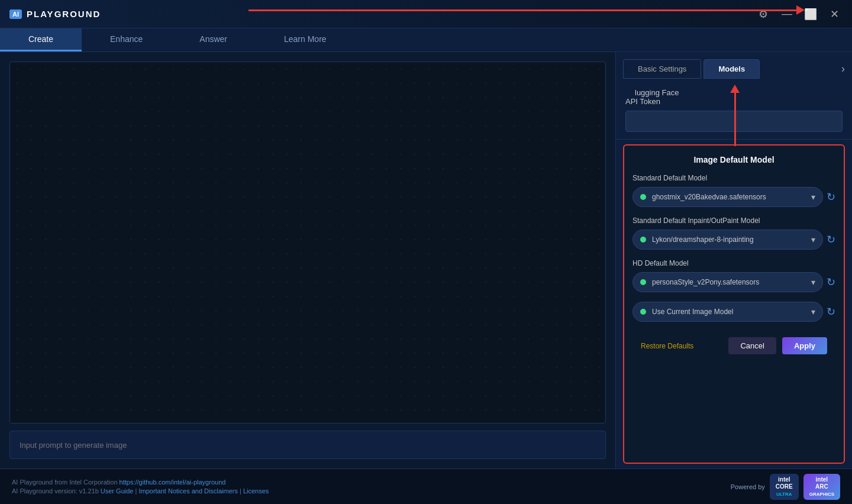  I want to click on tab-basic-settings: Basic Settings, so click(662, 69).